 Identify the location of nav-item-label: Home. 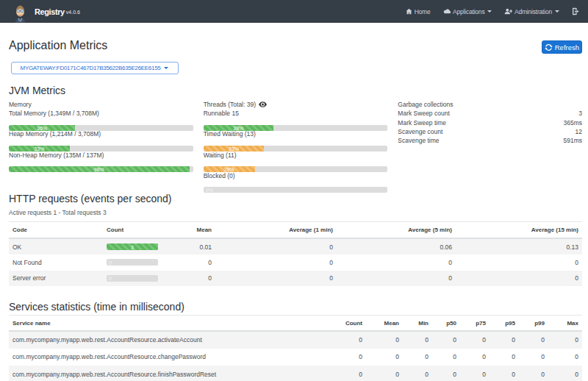
(423, 12).